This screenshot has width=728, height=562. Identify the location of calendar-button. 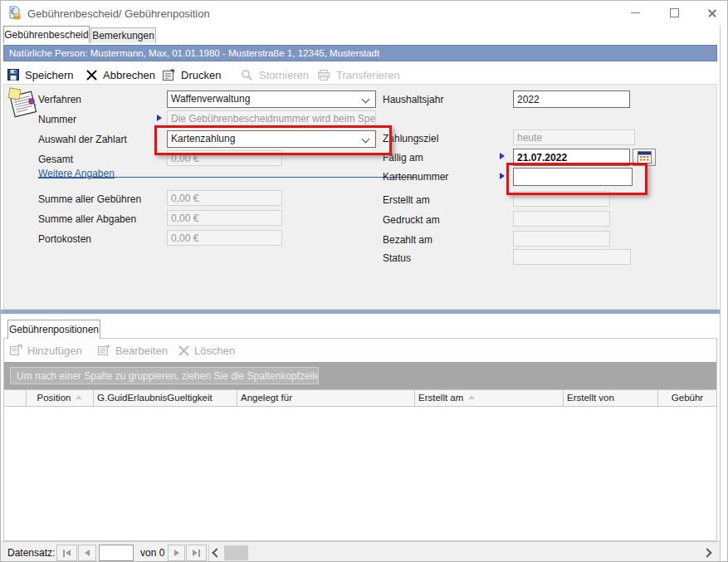
(644, 158).